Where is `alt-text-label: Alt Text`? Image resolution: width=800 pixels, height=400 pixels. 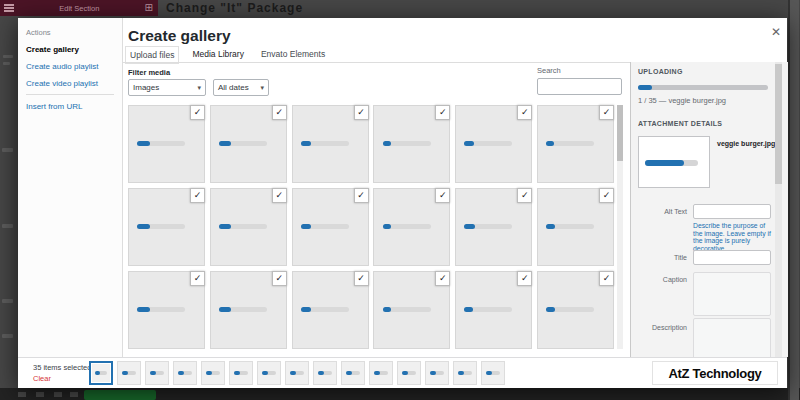
alt-text-label: Alt Text is located at coordinates (659, 212).